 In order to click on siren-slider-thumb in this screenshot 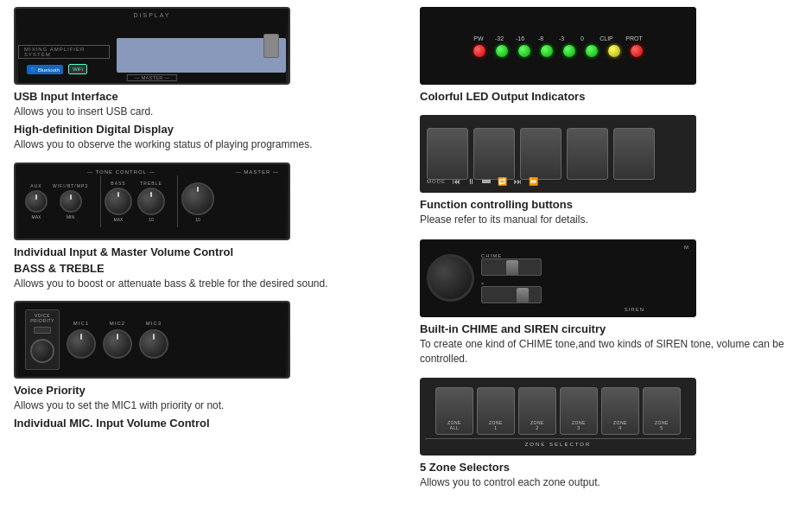, I will do `click(523, 296)`.